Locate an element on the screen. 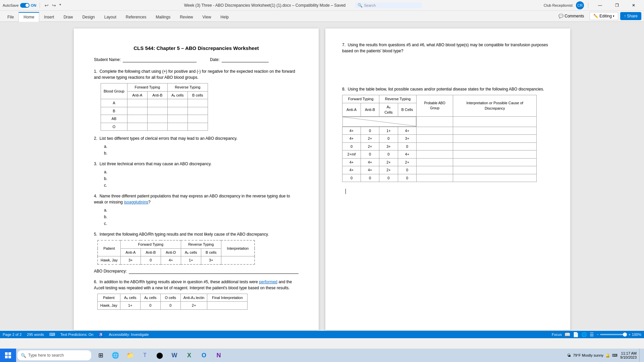 The height and width of the screenshot is (362, 644). ribbon-tabs: File Home Insert Draw Design Layout Refe… is located at coordinates (276, 16).